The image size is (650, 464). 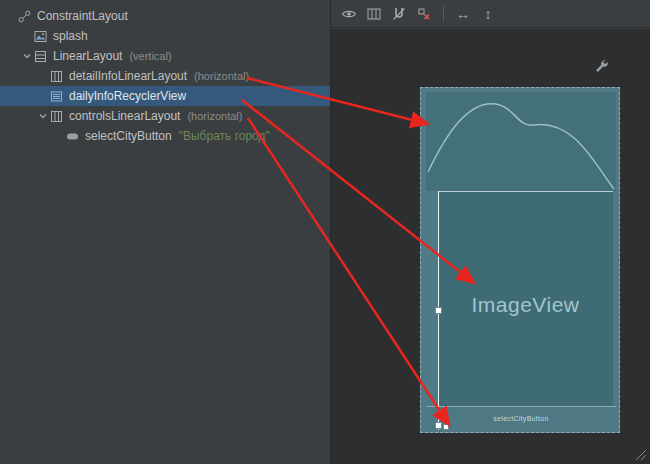 What do you see at coordinates (128, 76) in the screenshot?
I see `tree-item-label: detailInfoLinearLayout` at bounding box center [128, 76].